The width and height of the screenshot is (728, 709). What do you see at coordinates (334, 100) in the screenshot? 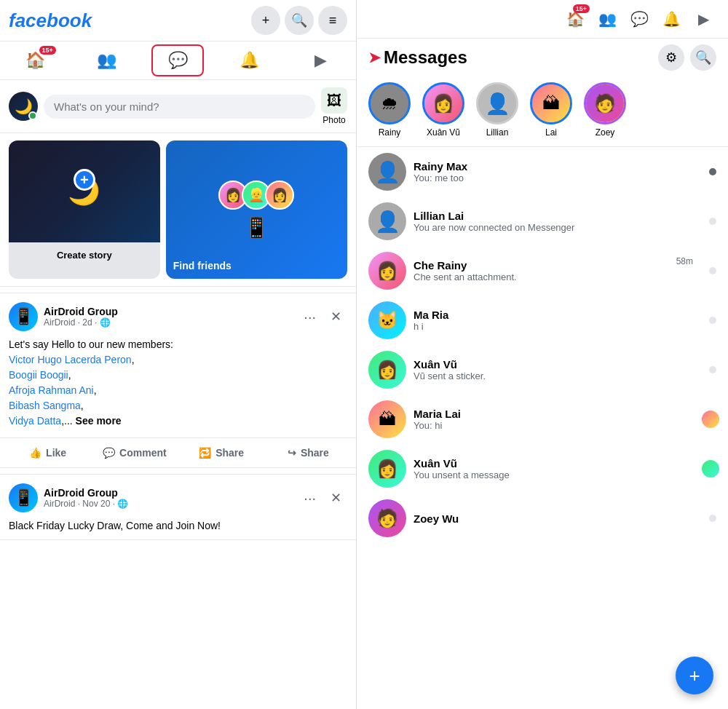
I see `photo-icon: 🖼` at bounding box center [334, 100].